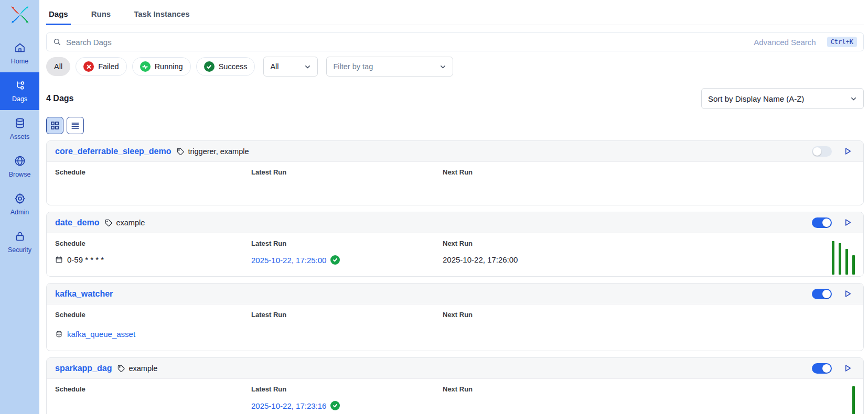  Describe the element at coordinates (455, 42) in the screenshot. I see `search-bar: Advanced Search Ctrl+K` at that location.